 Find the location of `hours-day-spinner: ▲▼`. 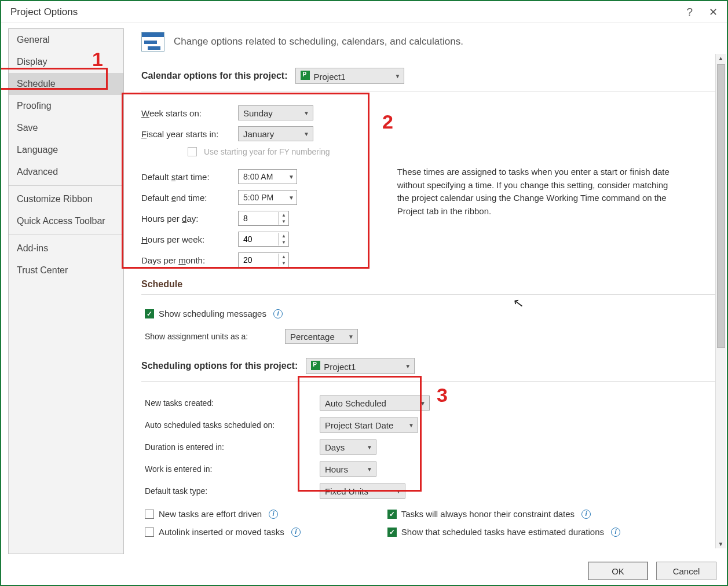

hours-day-spinner: ▲▼ is located at coordinates (264, 218).